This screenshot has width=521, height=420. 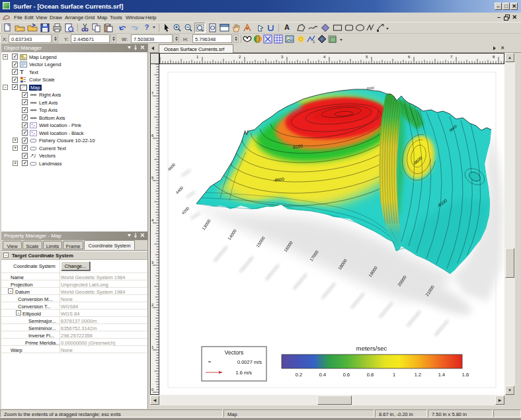 I want to click on svg-text: 0.8, so click(x=370, y=374).